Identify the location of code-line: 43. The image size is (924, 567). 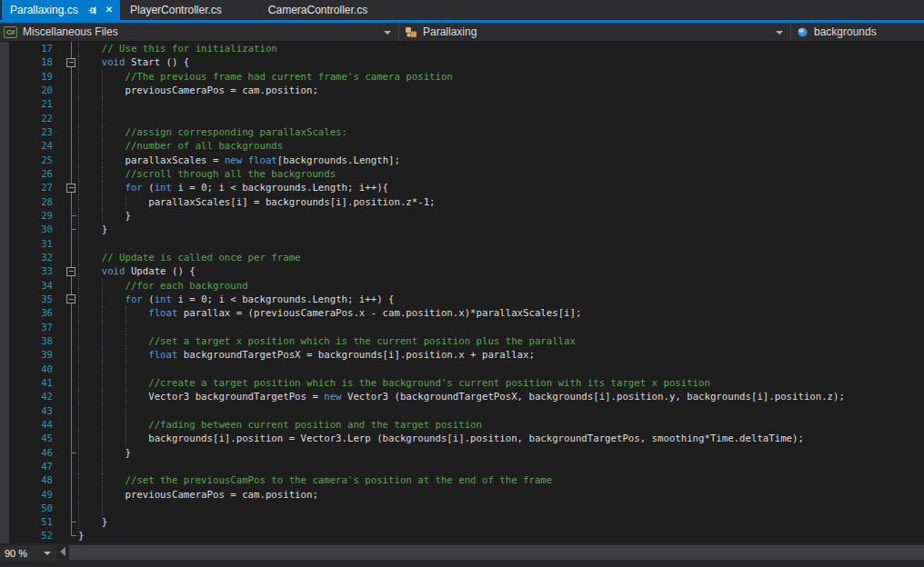
(462, 411).